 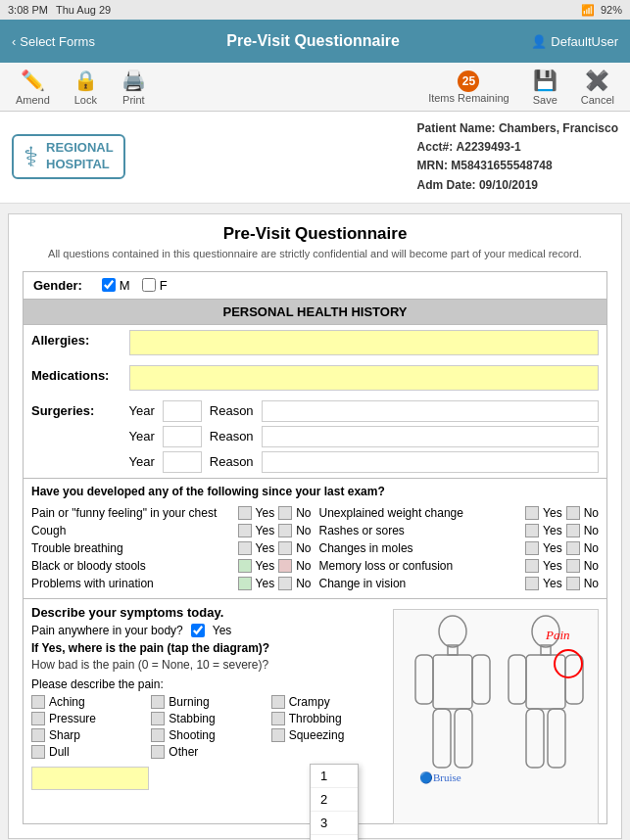 What do you see at coordinates (509, 185) in the screenshot?
I see `adm-value: 09/10/2019` at bounding box center [509, 185].